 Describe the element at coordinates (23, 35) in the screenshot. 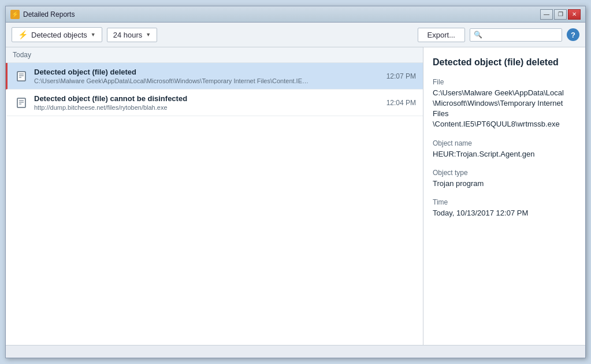

I see `filter-icon: ⚡` at that location.